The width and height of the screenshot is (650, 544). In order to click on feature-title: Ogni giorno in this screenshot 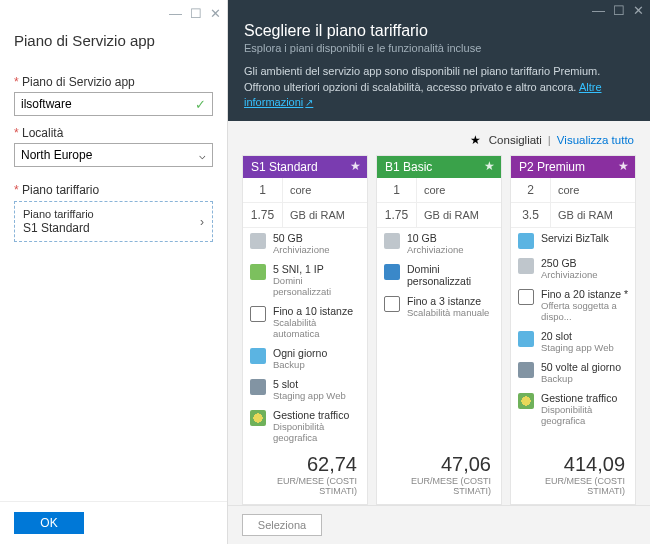, I will do `click(300, 353)`.